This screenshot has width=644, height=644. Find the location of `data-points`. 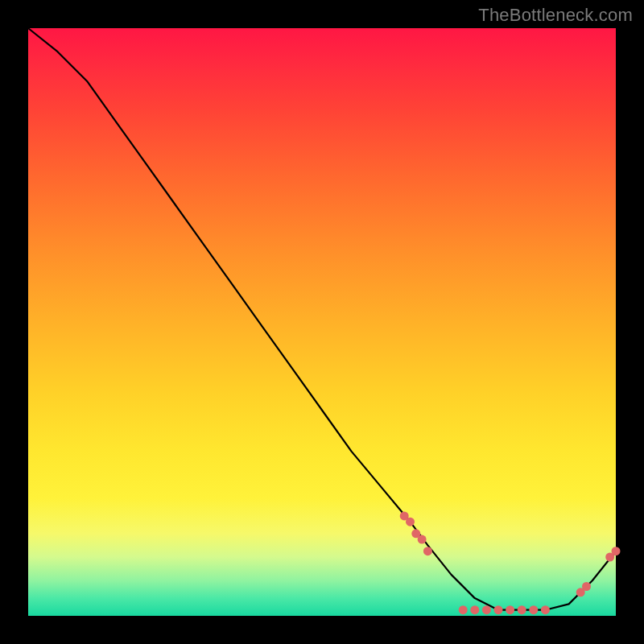

data-points is located at coordinates (510, 563).